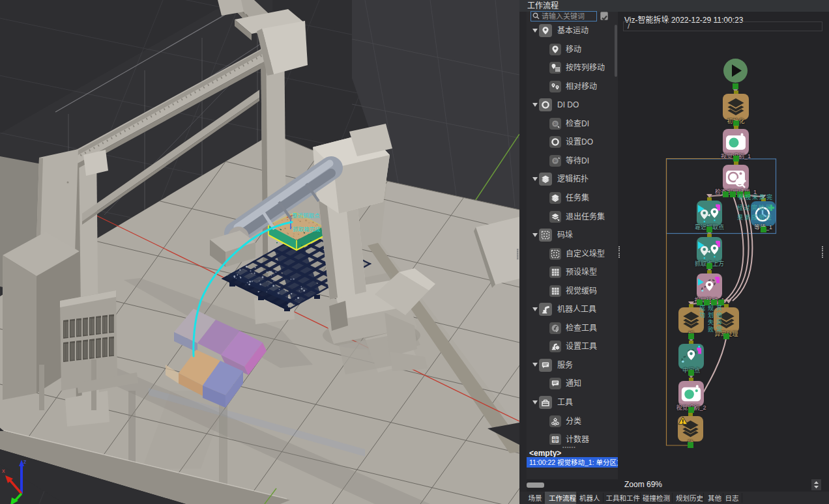  I want to click on svg-text: 3, so click(554, 441).